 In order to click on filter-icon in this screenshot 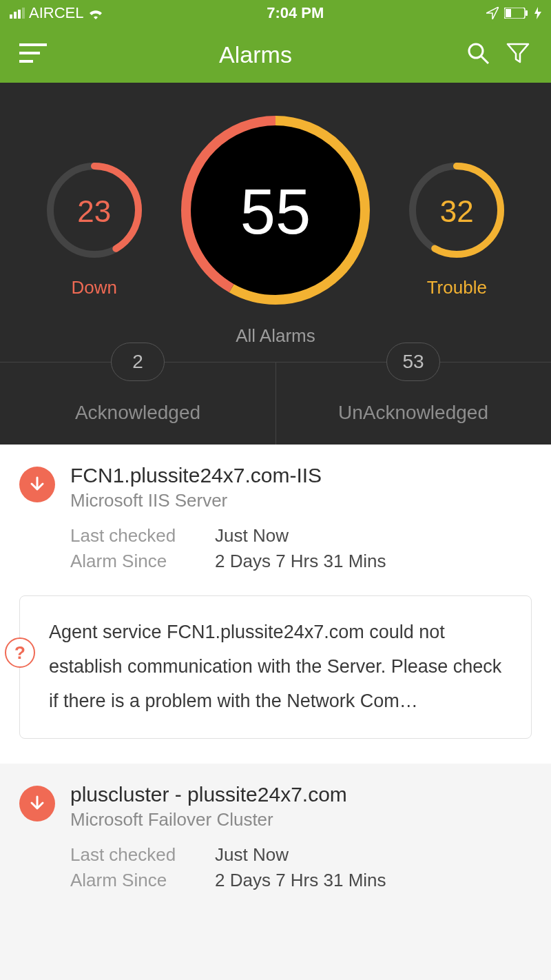, I will do `click(518, 54)`.